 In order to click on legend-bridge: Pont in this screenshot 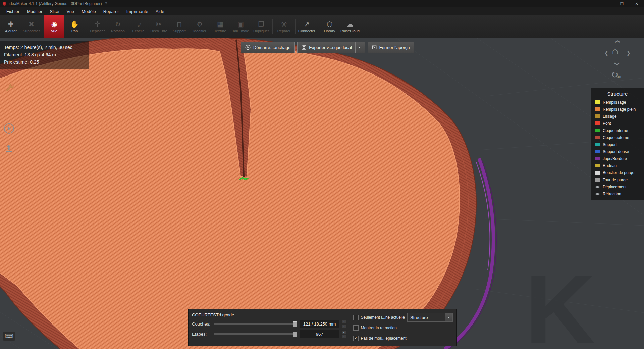, I will do `click(618, 123)`.